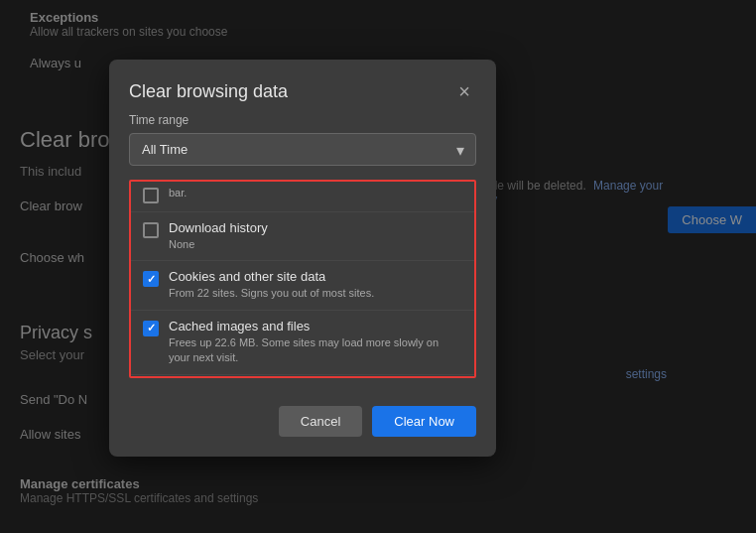 The height and width of the screenshot is (533, 756). Describe the element at coordinates (303, 286) in the screenshot. I see `list-item-cookies: Cookies and other site data From 22 site…` at that location.